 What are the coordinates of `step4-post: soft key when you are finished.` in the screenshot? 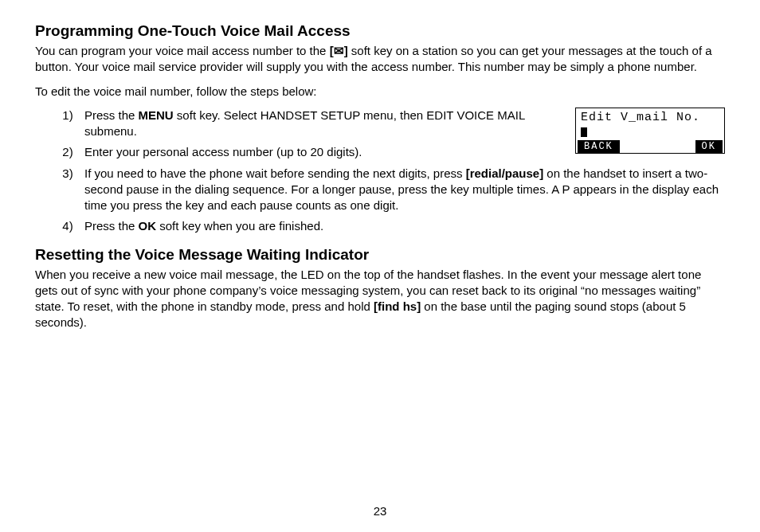 It's located at (240, 226).